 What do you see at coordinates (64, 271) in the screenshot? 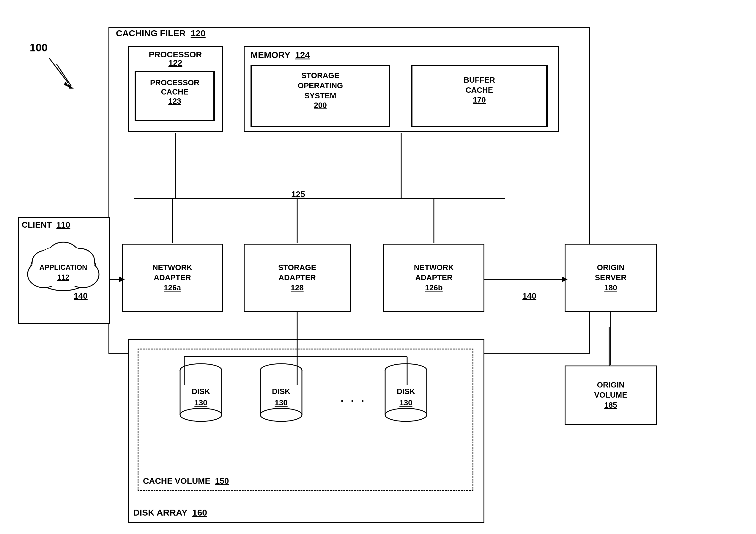
I see `client-box: CLIENT 110 APPLICATION 112` at bounding box center [64, 271].